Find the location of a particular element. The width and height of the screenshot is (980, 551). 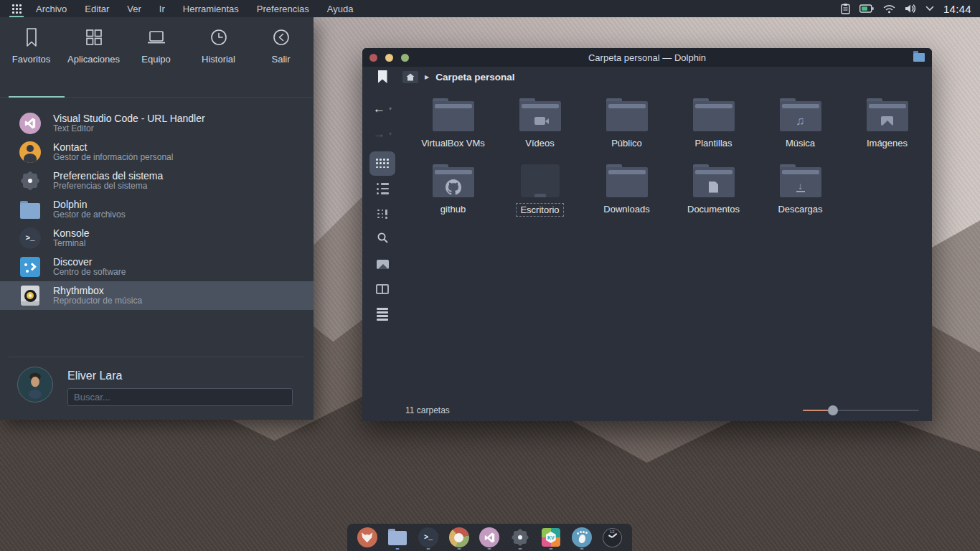

menu-preferencias: Preferencias is located at coordinates (283, 9).